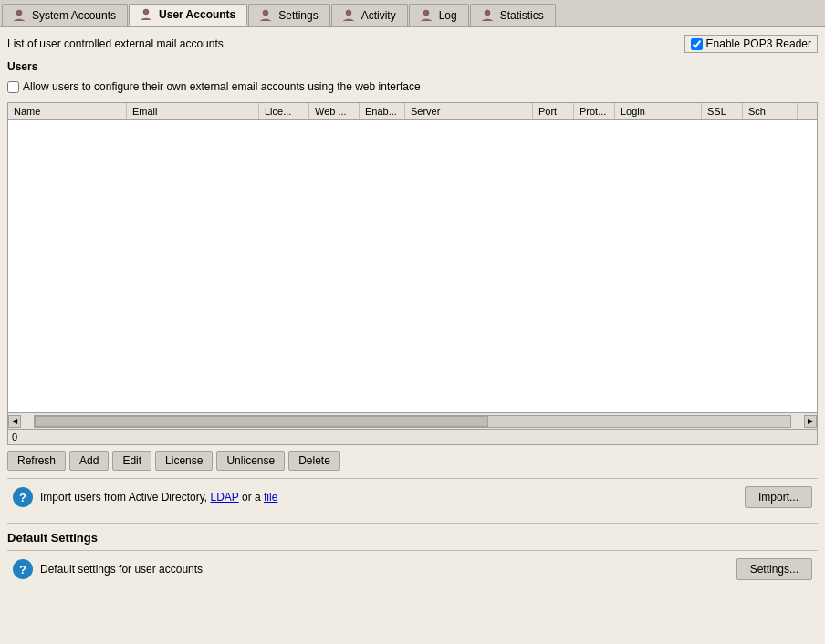  Describe the element at coordinates (250, 461) in the screenshot. I see `unlicense-button: Unlicense` at that location.